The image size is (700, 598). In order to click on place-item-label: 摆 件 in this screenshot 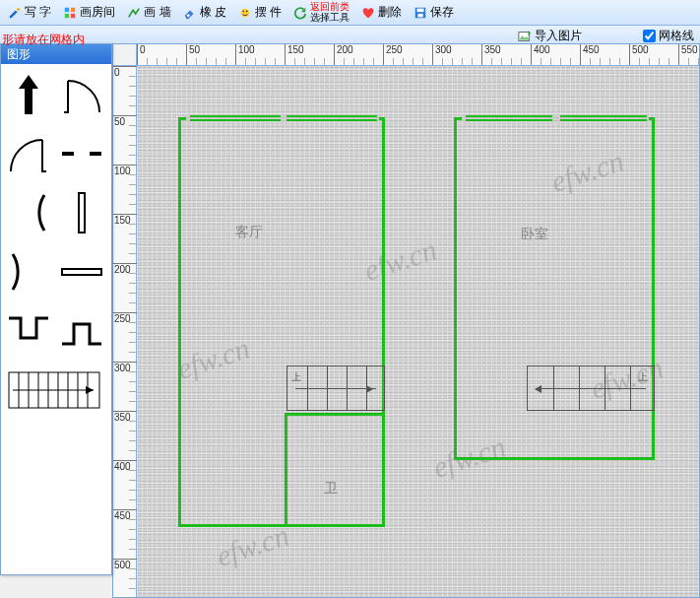, I will do `click(268, 12)`.